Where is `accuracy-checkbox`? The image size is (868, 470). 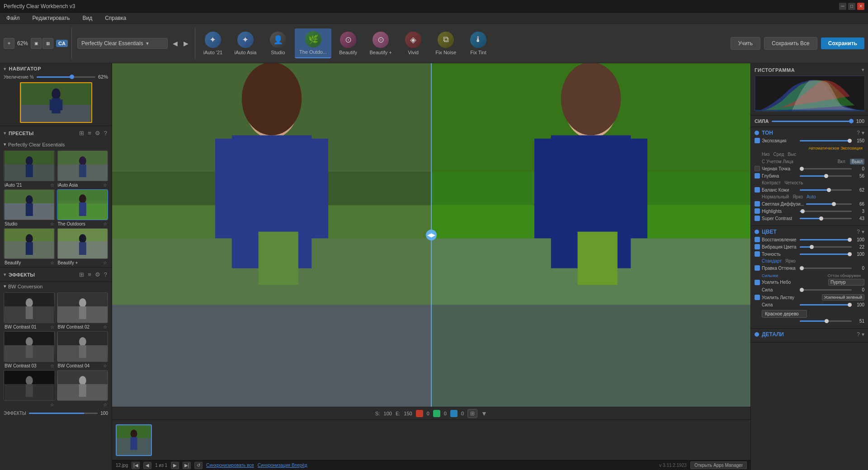
accuracy-checkbox is located at coordinates (757, 254).